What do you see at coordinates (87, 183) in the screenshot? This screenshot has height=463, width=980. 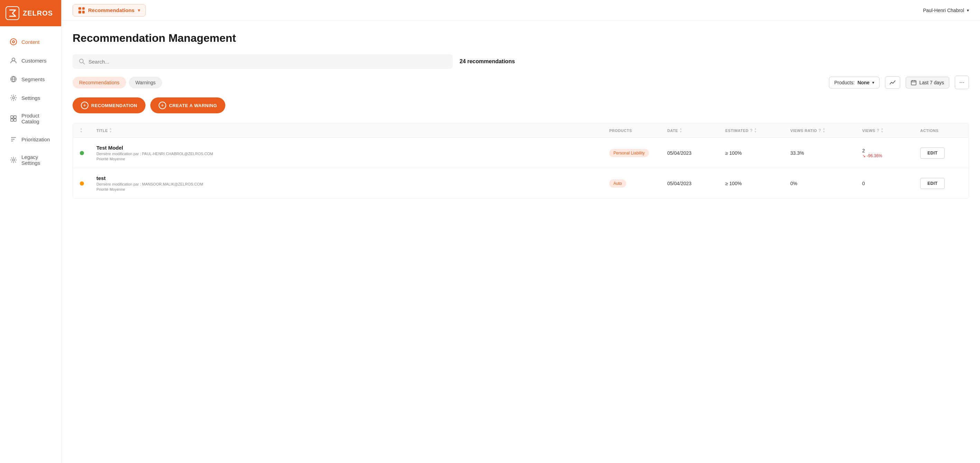 I see `row2-status` at bounding box center [87, 183].